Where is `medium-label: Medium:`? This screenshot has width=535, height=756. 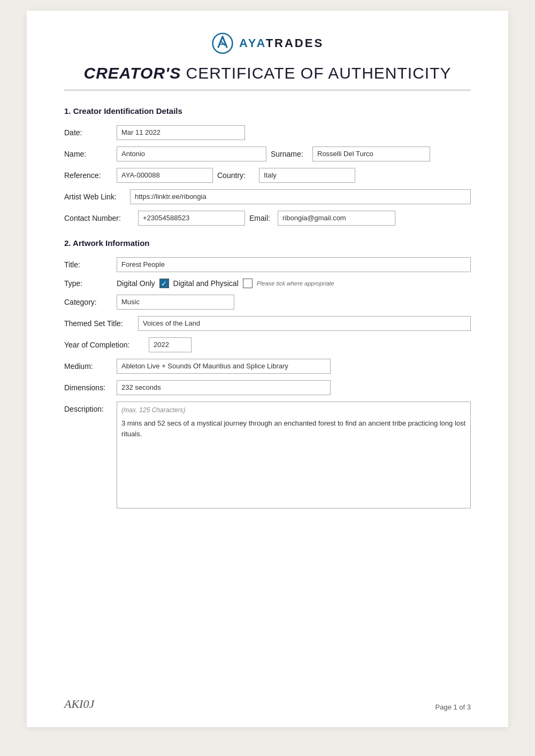
medium-label: Medium: is located at coordinates (88, 366).